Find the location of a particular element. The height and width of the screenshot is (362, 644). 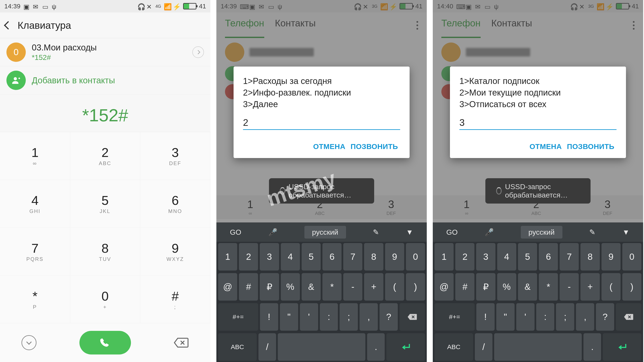

add-contact-row: Добавить в контакты is located at coordinates (105, 80).